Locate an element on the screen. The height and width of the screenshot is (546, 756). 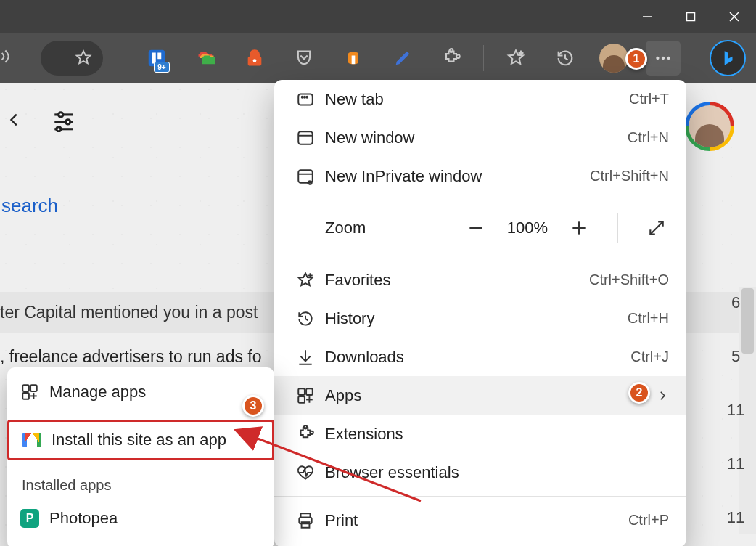
window-maximize-button is located at coordinates (691, 16).